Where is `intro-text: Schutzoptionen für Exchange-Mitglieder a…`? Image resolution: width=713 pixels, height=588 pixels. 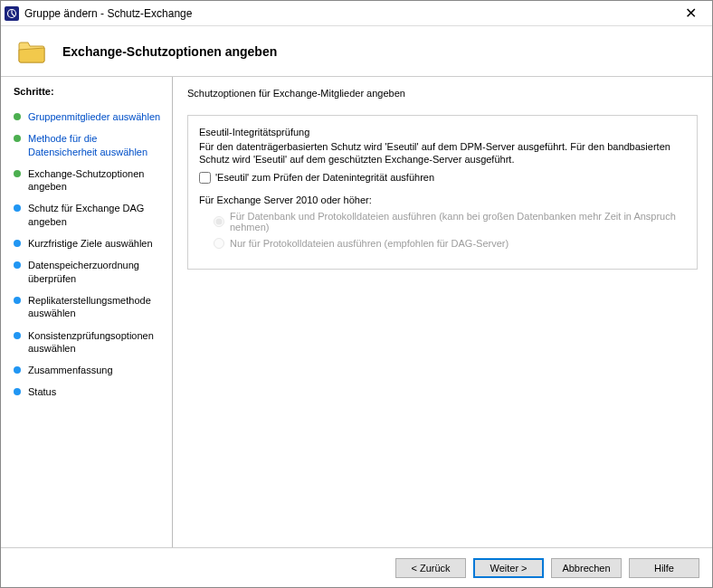 intro-text: Schutzoptionen für Exchange-Mitglieder a… is located at coordinates (442, 93).